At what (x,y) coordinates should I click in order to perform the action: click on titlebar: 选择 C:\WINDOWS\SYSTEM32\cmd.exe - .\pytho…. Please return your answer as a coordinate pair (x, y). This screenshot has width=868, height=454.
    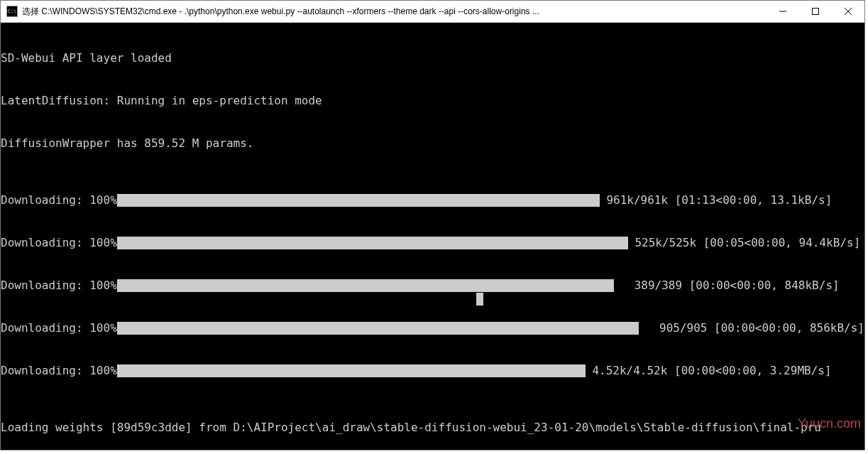
    Looking at the image, I should click on (433, 11).